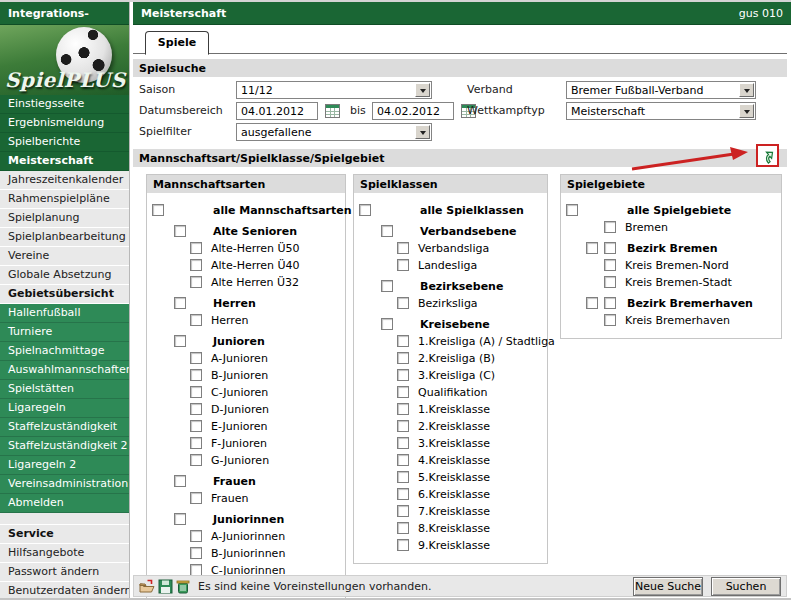 The height and width of the screenshot is (600, 791). Describe the element at coordinates (327, 132) in the screenshot. I see `spielfilter-value: ausgefallene` at that location.